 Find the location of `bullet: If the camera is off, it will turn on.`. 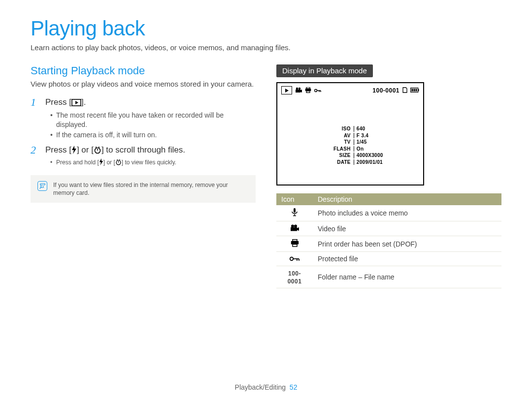

bullet: If the camera is off, it will turn on. is located at coordinates (153, 135).